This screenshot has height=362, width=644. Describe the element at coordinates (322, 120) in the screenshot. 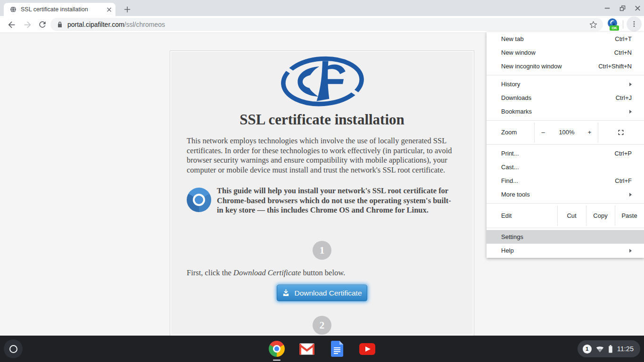

I see `page-title: SSL certificate installation` at that location.